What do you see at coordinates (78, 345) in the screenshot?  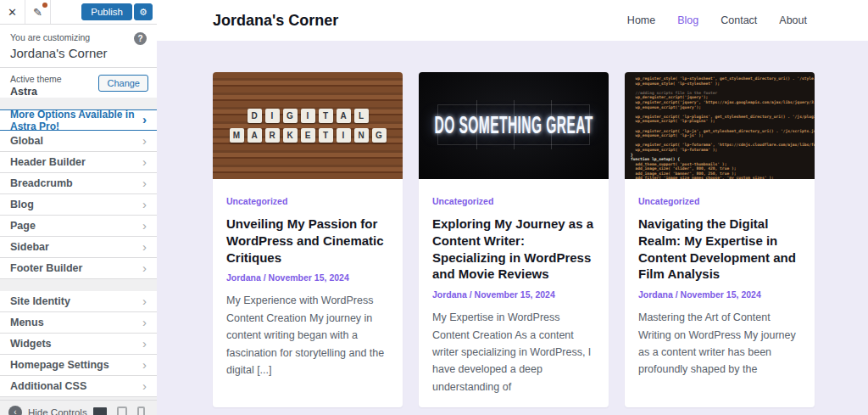 I see `sidebar-item-widgets: Widgets›` at bounding box center [78, 345].